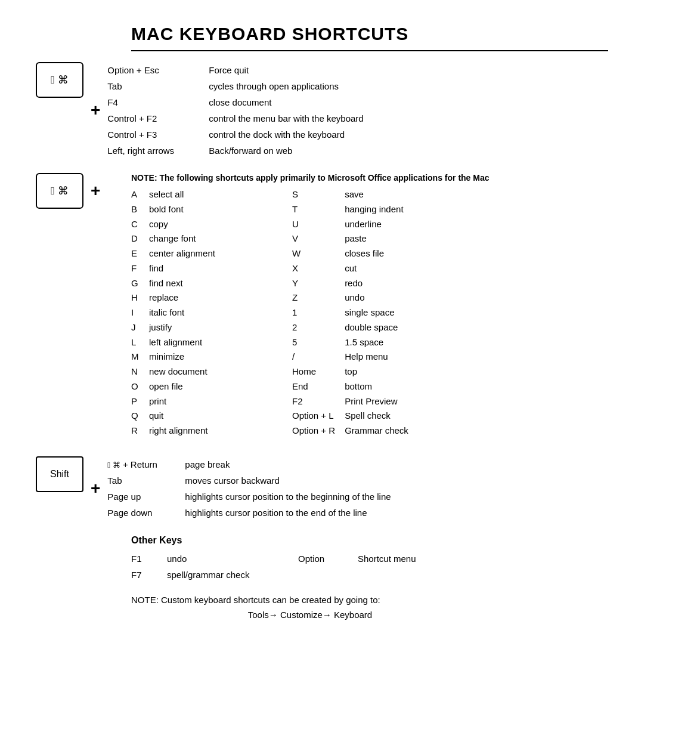 This screenshot has height=754, width=700. I want to click on section2-left-table: Aselect allBbold fontCcopyDchange fontEc…, so click(194, 313).